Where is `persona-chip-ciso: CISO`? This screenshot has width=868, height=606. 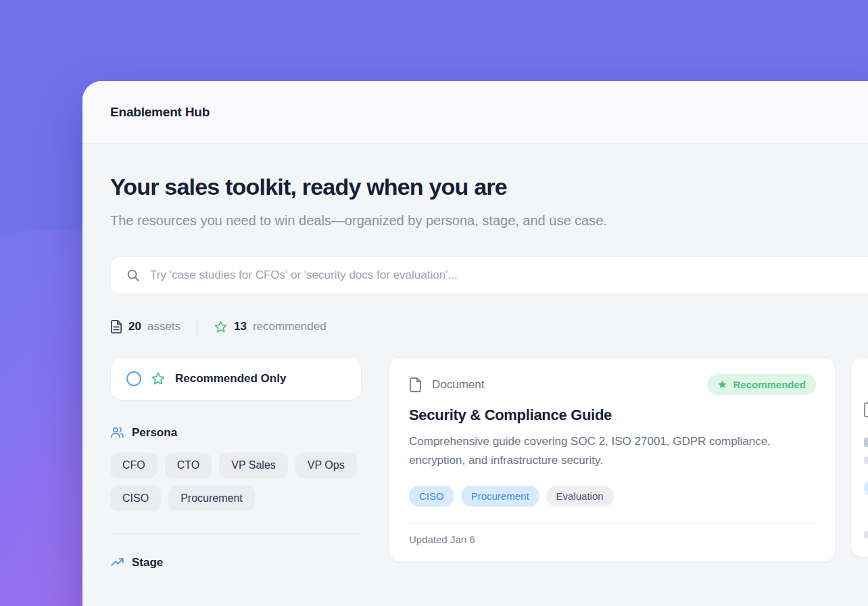
persona-chip-ciso: CISO is located at coordinates (135, 498).